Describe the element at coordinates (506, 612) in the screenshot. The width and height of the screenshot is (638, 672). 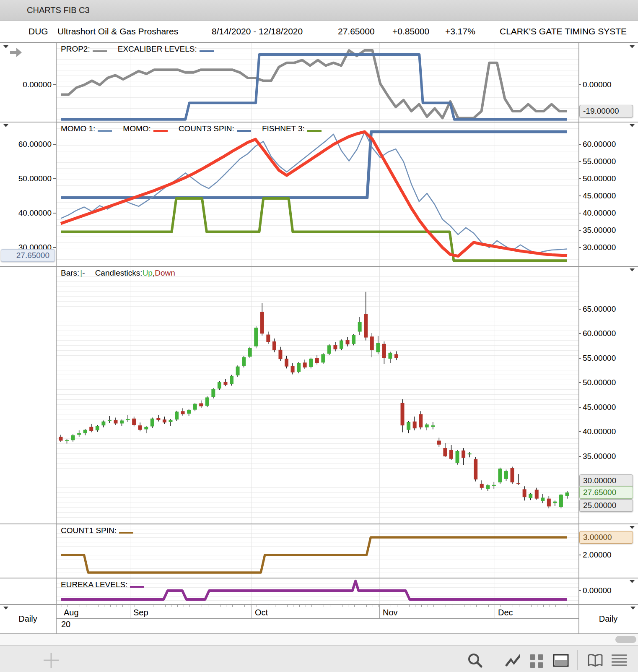
I see `month-label: Dec` at that location.